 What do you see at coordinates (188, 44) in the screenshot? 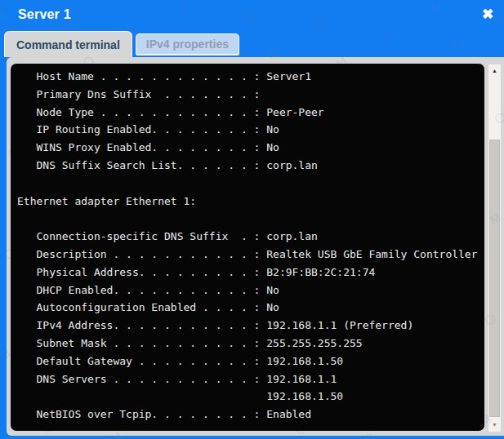
I see `tab-ipv4-properties: IPv4 properties` at bounding box center [188, 44].